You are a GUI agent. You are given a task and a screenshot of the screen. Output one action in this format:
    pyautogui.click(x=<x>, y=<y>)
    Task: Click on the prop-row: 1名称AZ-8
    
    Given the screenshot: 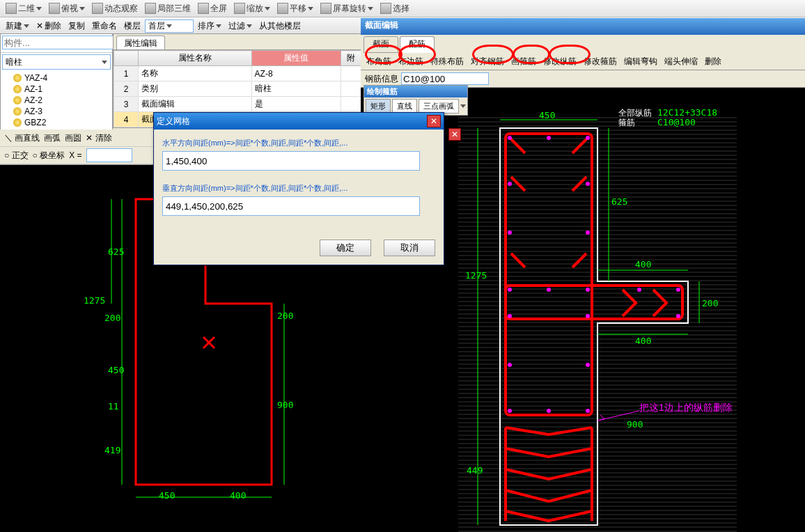 What is the action you would take?
    pyautogui.click(x=238, y=74)
    